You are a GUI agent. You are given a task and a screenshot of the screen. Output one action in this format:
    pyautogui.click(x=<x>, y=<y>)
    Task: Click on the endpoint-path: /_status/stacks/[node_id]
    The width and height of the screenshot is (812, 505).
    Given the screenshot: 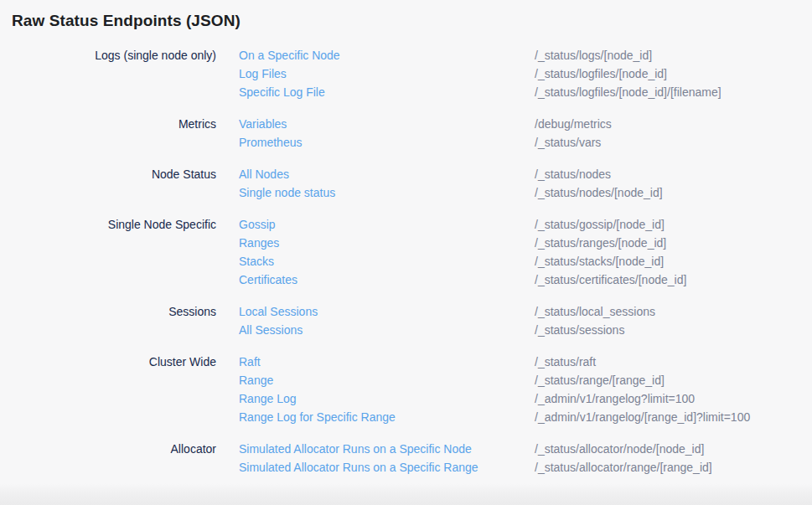 What is the action you would take?
    pyautogui.click(x=674, y=261)
    